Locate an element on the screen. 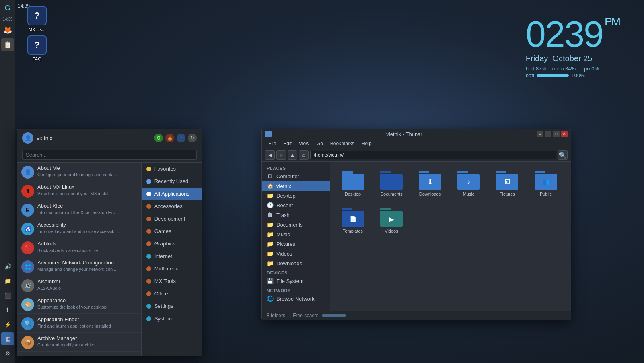 The image size is (644, 363). sidebar-trash: 🗑 Trash is located at coordinates (296, 215).